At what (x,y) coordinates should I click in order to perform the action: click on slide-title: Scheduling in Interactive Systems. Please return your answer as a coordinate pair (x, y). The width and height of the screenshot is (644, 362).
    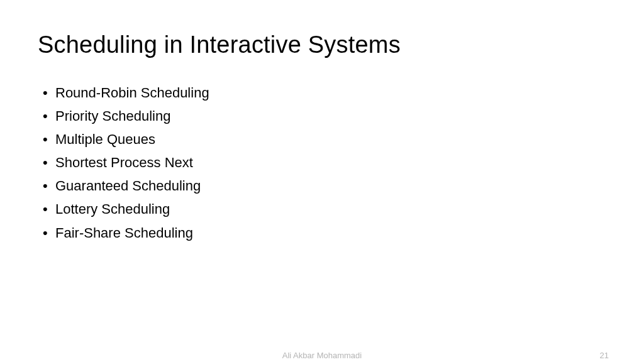
    Looking at the image, I should click on (322, 45).